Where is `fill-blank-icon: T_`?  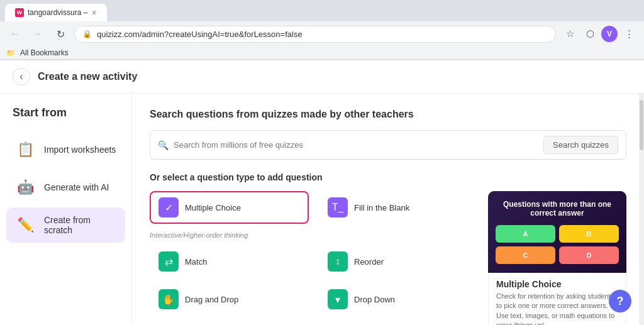
fill-blank-icon: T_ is located at coordinates (338, 207).